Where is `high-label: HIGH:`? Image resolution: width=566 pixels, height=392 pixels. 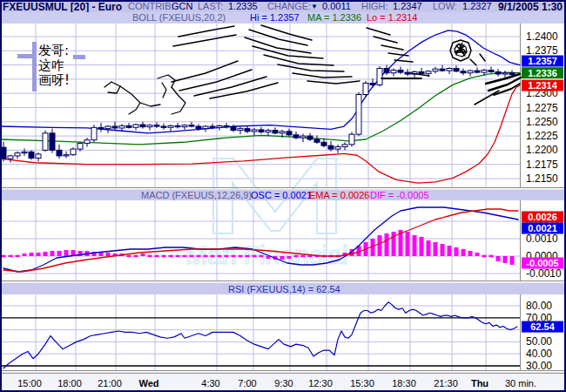 high-label: HIGH: is located at coordinates (374, 6).